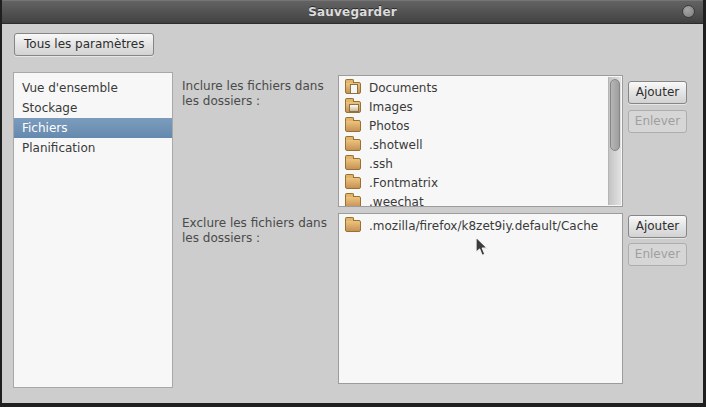 The width and height of the screenshot is (706, 407). I want to click on list-item: .weechat, so click(480, 200).